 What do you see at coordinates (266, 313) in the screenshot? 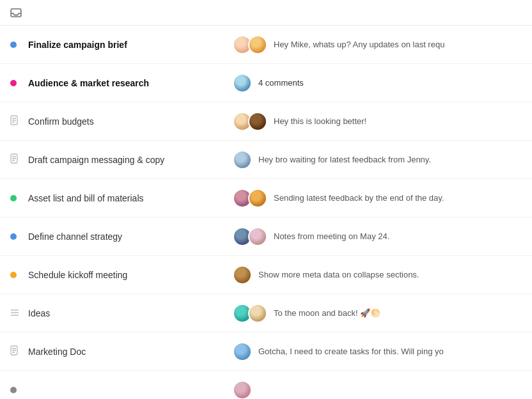
I see `inbox-row: Ideas To the moon and back! 🚀🌕` at bounding box center [266, 313].